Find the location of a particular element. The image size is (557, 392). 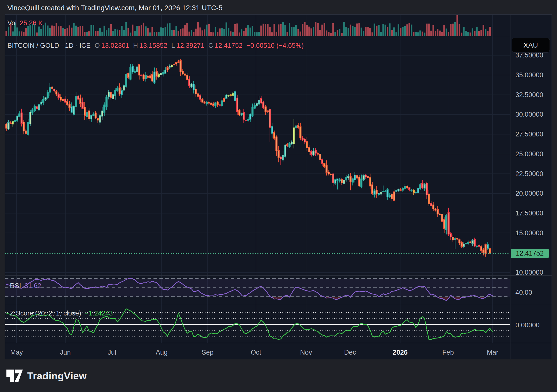

price-tick-label: 37.50000 is located at coordinates (529, 55).